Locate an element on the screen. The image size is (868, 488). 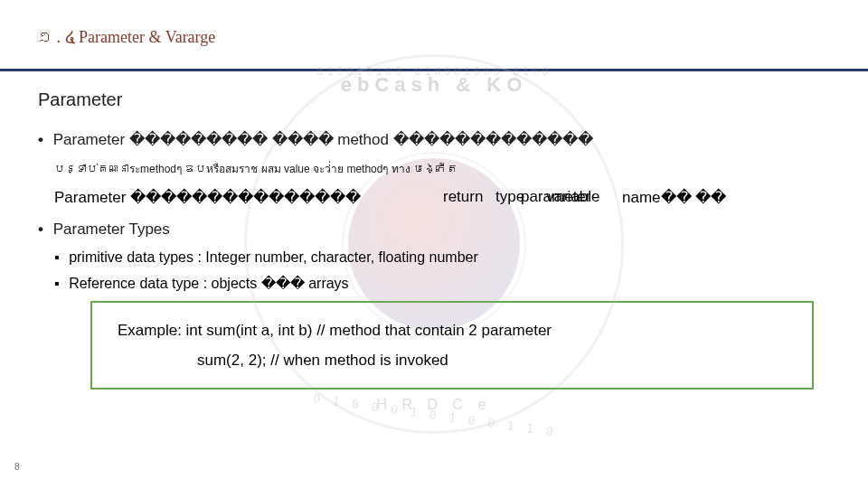
example-line-2: sum(2, 2); // when method is invoked is located at coordinates (440, 360).